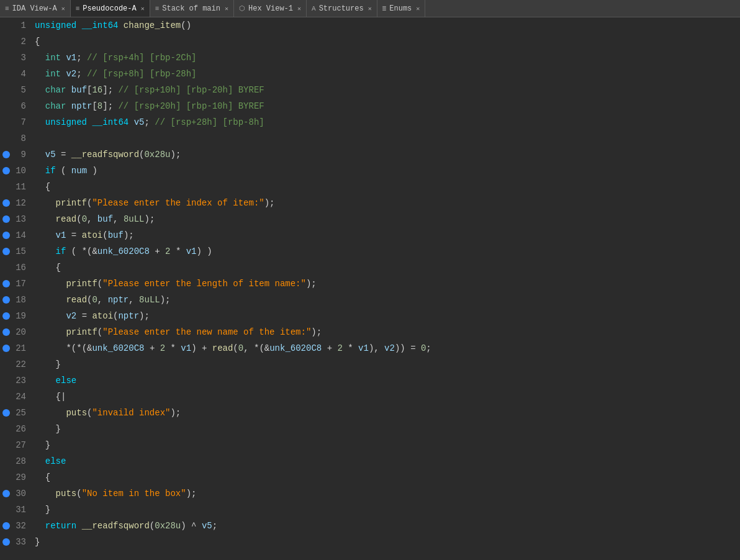 Image resolution: width=740 pixels, height=560 pixels. I want to click on linenum-30: 30, so click(22, 494).